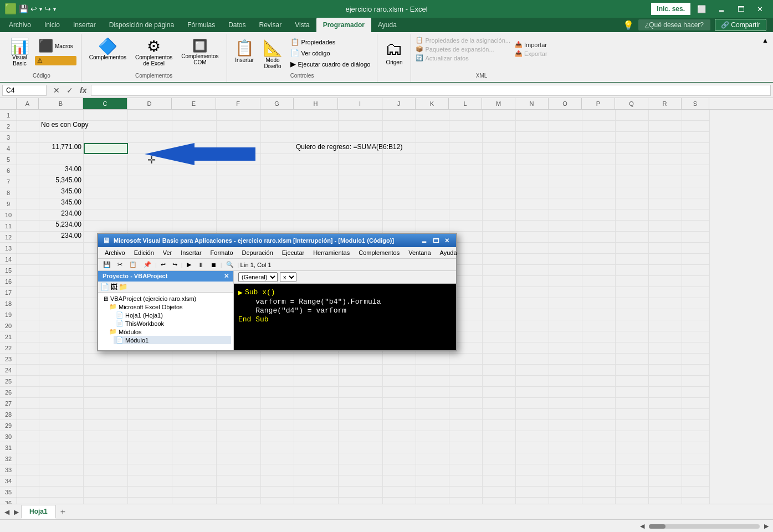 This screenshot has width=773, height=532. I want to click on cell-H8, so click(316, 193).